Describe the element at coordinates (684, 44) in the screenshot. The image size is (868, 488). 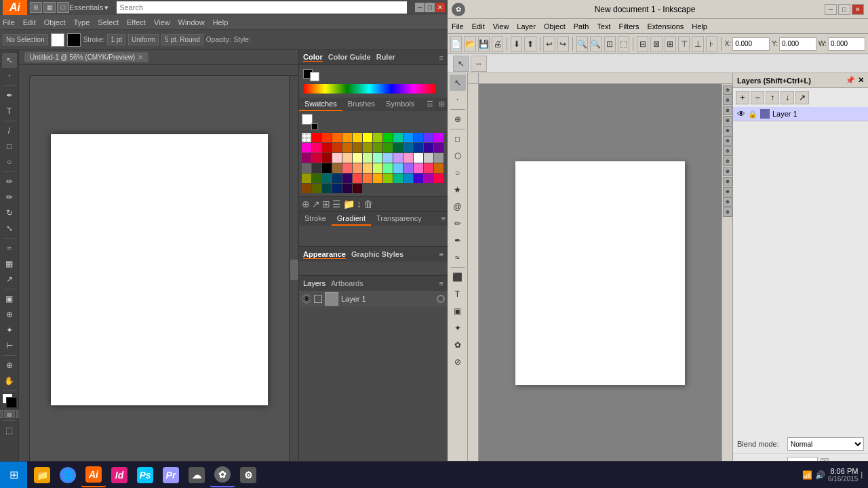
I see `ink-align-top-btn: ⊤` at that location.